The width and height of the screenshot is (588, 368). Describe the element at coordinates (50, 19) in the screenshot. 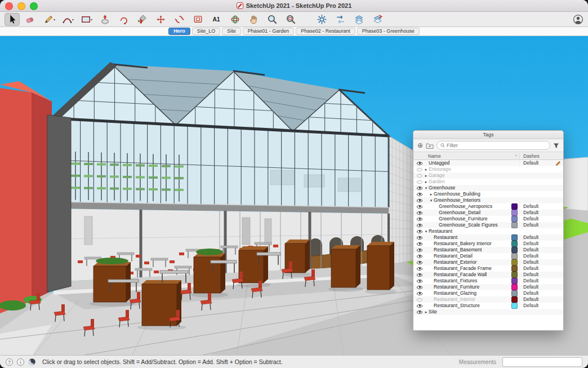

I see `tool-line: ▾` at that location.